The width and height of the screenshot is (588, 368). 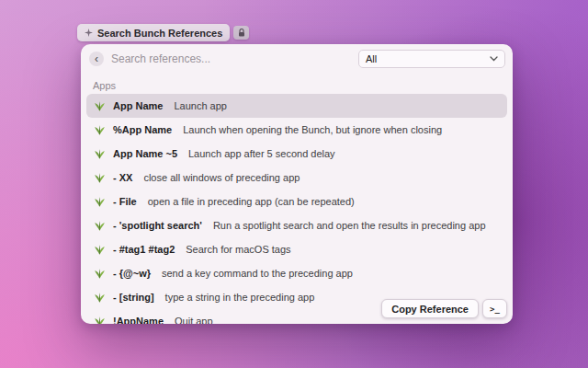 I want to click on copy-reference-button: Copy Reference, so click(x=430, y=309).